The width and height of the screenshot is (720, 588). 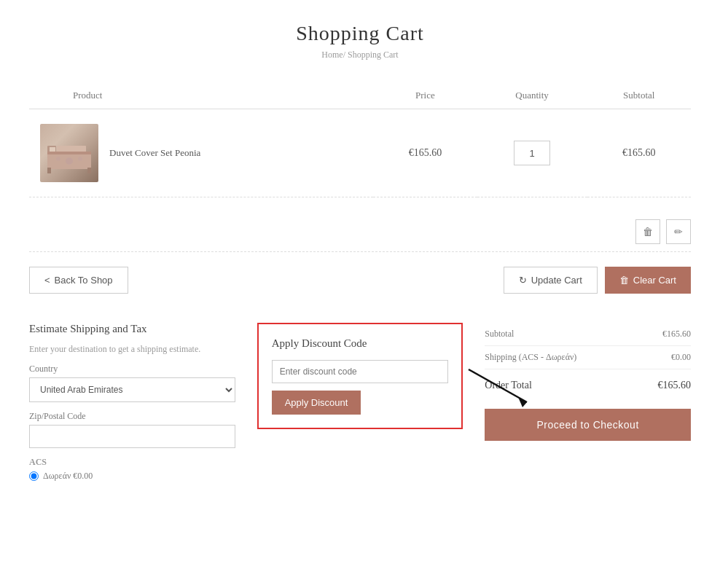 I want to click on clear-label: Clear Cart, so click(x=654, y=280).